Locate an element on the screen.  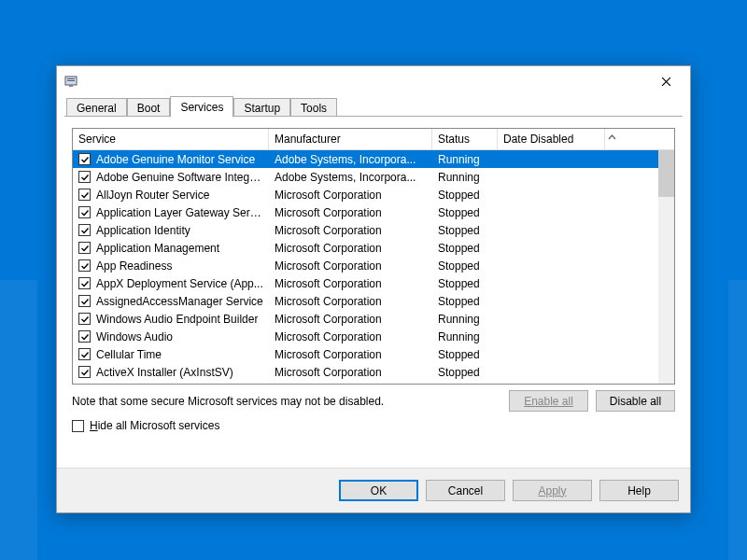
column-manufacturer: Manufacturer is located at coordinates (351, 139).